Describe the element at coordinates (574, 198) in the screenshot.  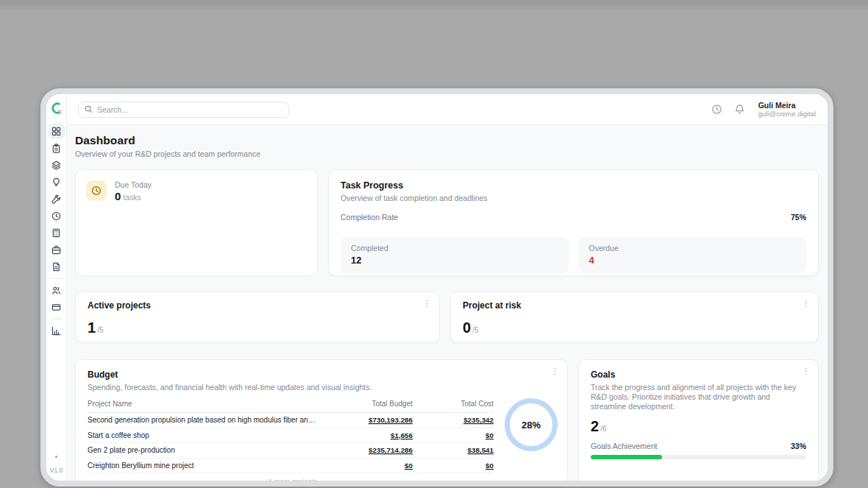
I see `task-progress-subtitle: Overview of task completion and deadline…` at that location.